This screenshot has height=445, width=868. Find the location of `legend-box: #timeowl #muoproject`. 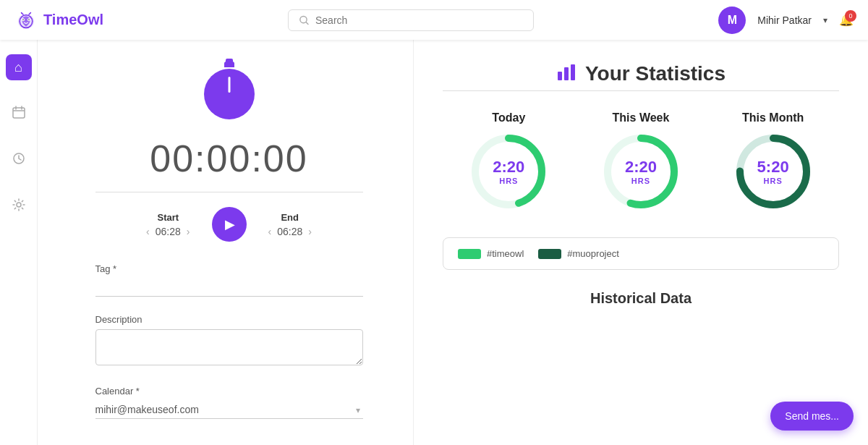

legend-box: #timeowl #muoproject is located at coordinates (641, 253).